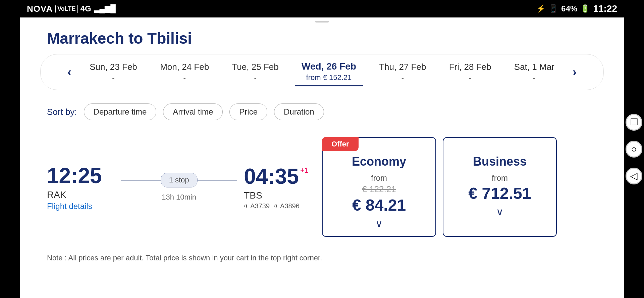 The image size is (644, 298). What do you see at coordinates (379, 224) in the screenshot?
I see `economy-chevron-icon: ∨` at bounding box center [379, 224].